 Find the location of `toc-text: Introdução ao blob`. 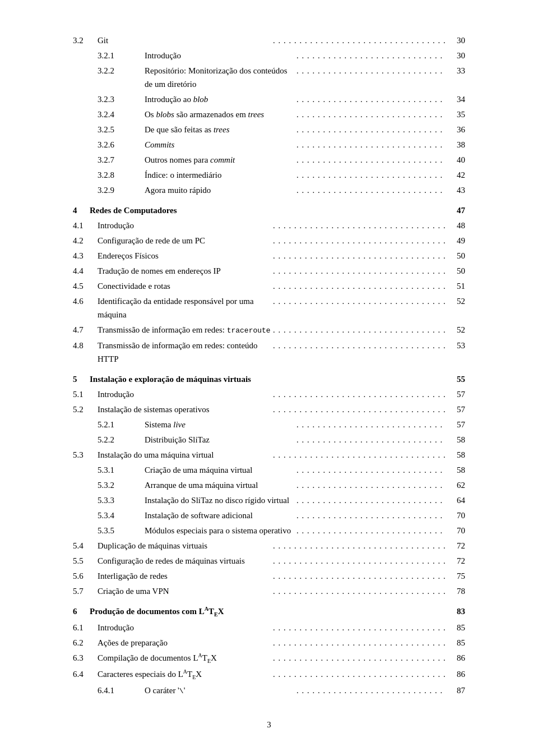

toc-text: Introdução ao blob is located at coordinates (220, 99).